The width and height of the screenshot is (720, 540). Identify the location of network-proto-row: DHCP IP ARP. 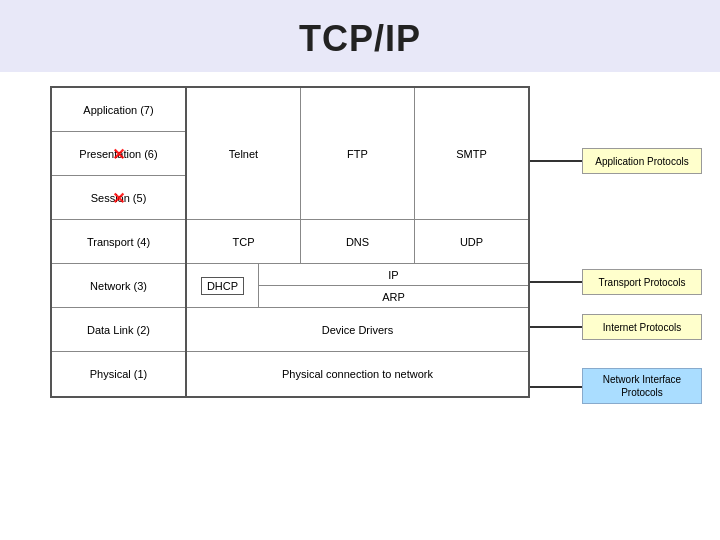
(358, 286).